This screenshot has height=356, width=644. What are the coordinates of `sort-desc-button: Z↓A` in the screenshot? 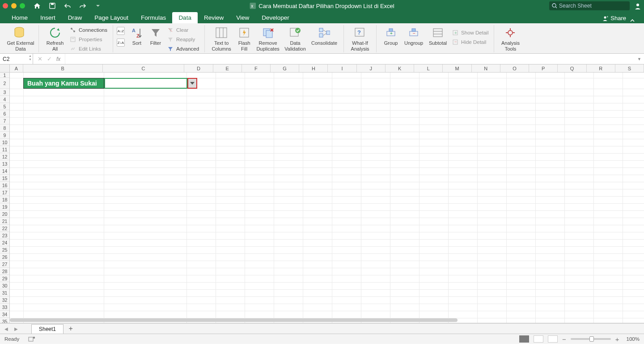 It's located at (121, 43).